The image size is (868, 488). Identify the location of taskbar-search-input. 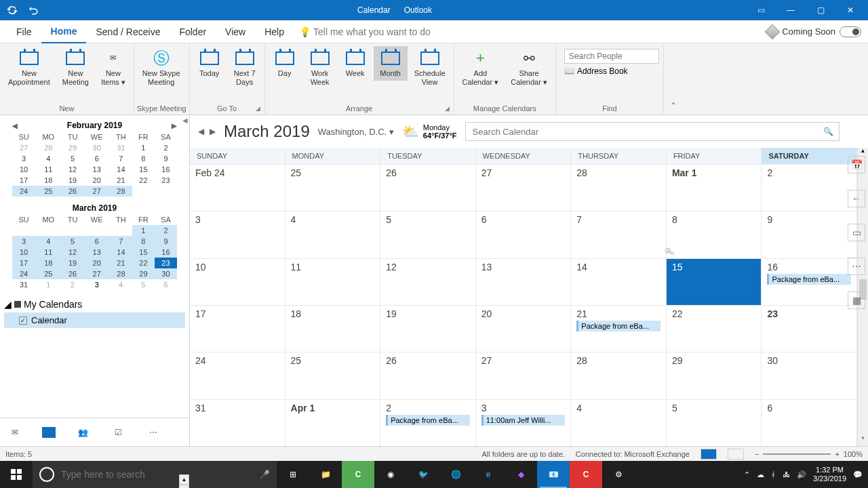
(157, 474).